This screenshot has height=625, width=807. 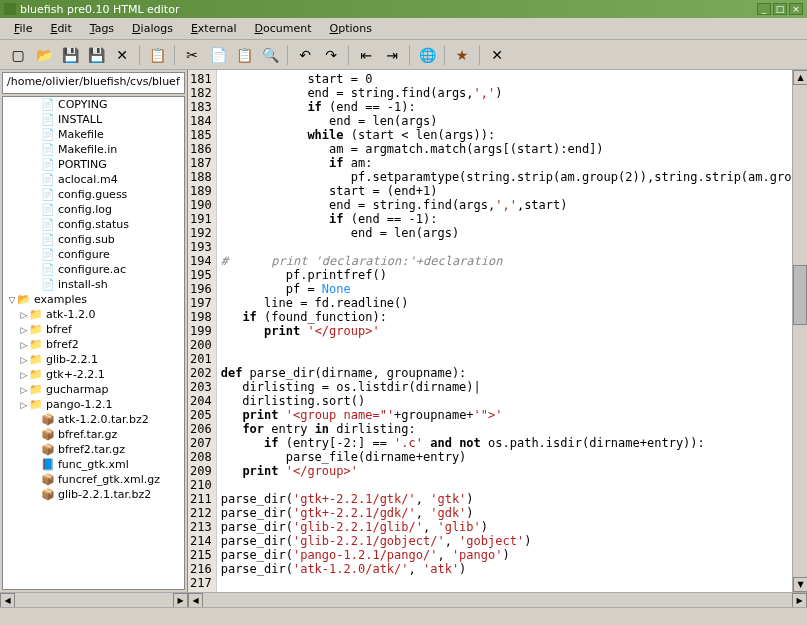 I want to click on tree-item: 📄Makefile, so click(x=94, y=134).